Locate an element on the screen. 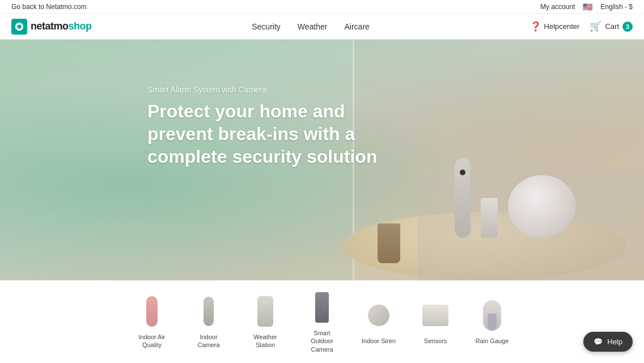 This screenshot has width=644, height=363. sensors-icon is located at coordinates (435, 315).